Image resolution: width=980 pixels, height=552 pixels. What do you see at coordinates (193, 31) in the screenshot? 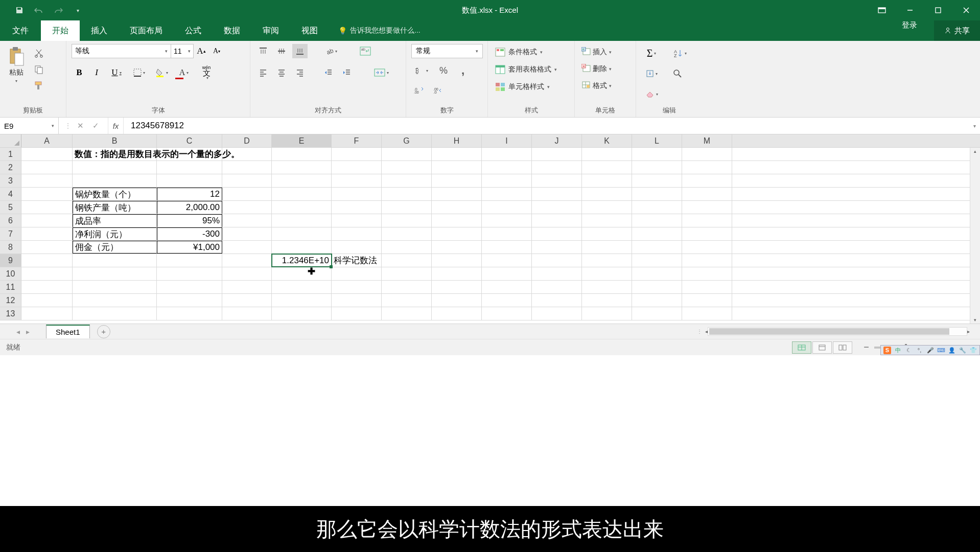
I see `tab-formulas: 公式` at bounding box center [193, 31].